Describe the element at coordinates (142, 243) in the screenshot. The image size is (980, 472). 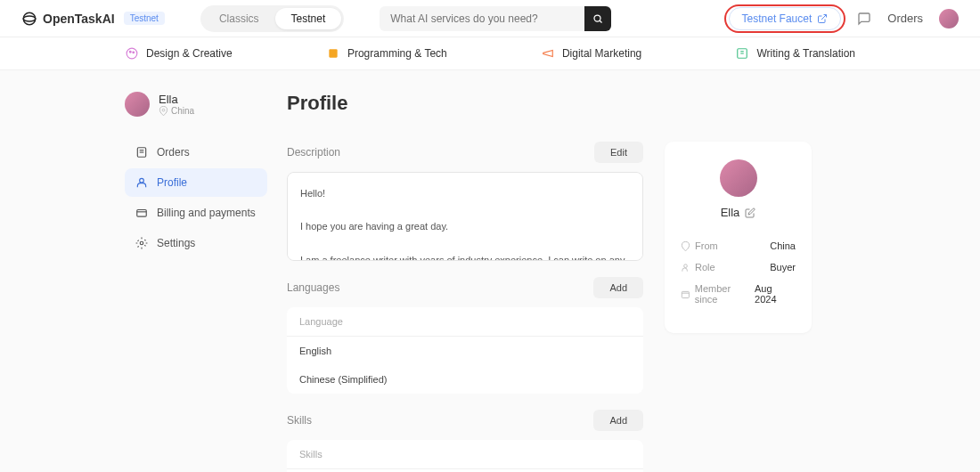
I see `settings-icon` at that location.